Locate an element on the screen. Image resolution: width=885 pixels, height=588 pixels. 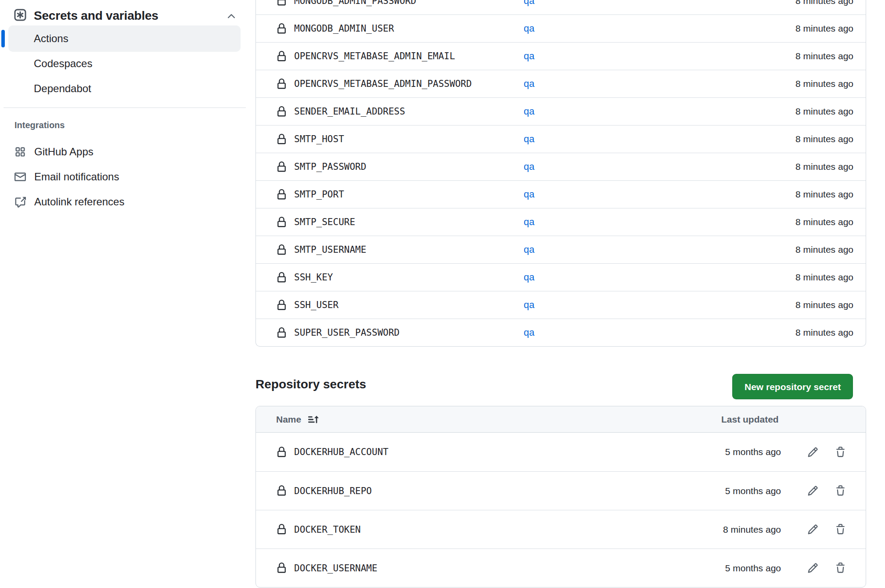
repository-secrets-heading: Repository secrets is located at coordinates (311, 384).